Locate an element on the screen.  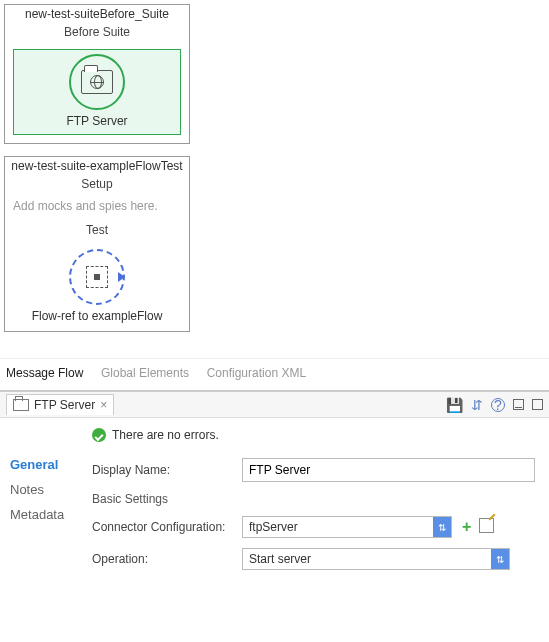
tab-global-elements: Global Elements is located at coordinates (145, 373).